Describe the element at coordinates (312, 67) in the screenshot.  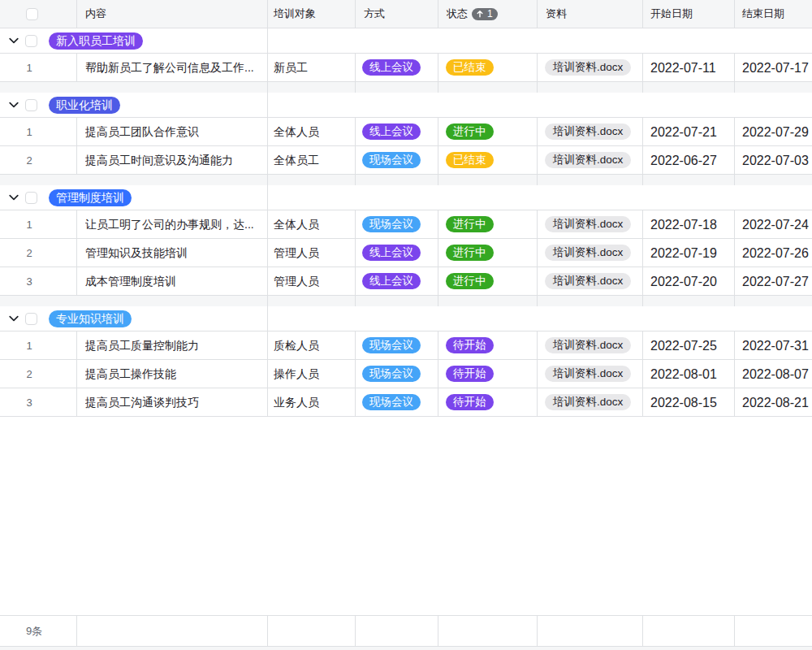
I see `cell-audience: 新员工` at that location.